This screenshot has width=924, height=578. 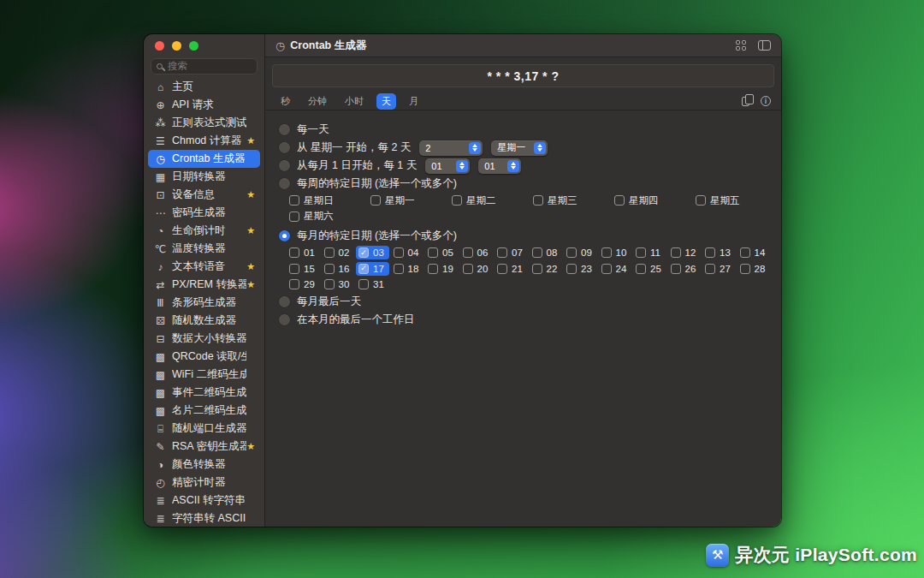 What do you see at coordinates (520, 166) in the screenshot?
I see `option-month-interval: 从每月 1 日开始，每 1 天 01 01` at bounding box center [520, 166].